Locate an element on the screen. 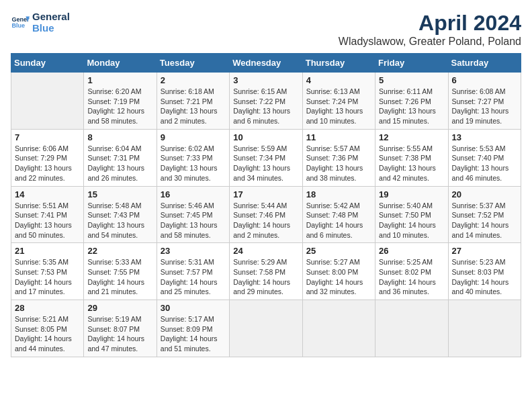 The height and width of the screenshot is (411, 532). day-number: 25 is located at coordinates (339, 251).